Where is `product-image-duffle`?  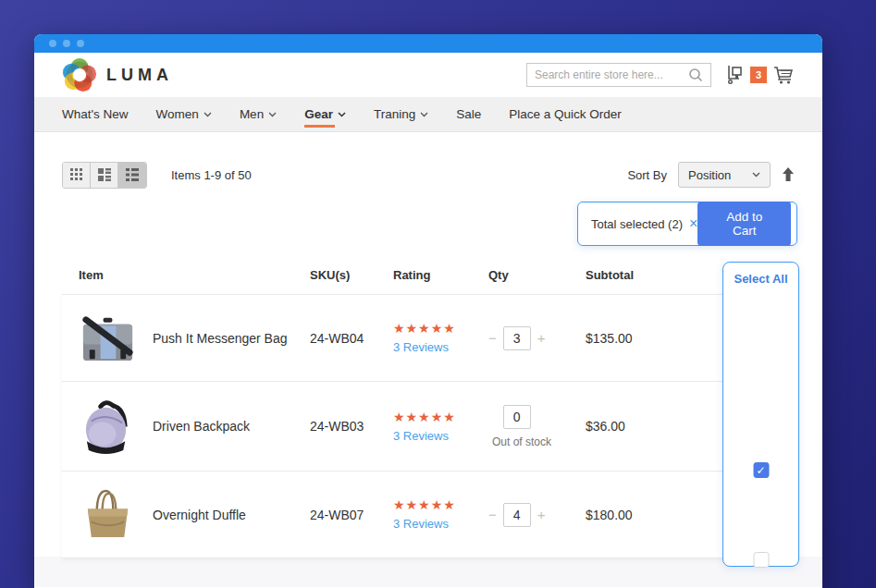
product-image-duffle is located at coordinates (107, 514).